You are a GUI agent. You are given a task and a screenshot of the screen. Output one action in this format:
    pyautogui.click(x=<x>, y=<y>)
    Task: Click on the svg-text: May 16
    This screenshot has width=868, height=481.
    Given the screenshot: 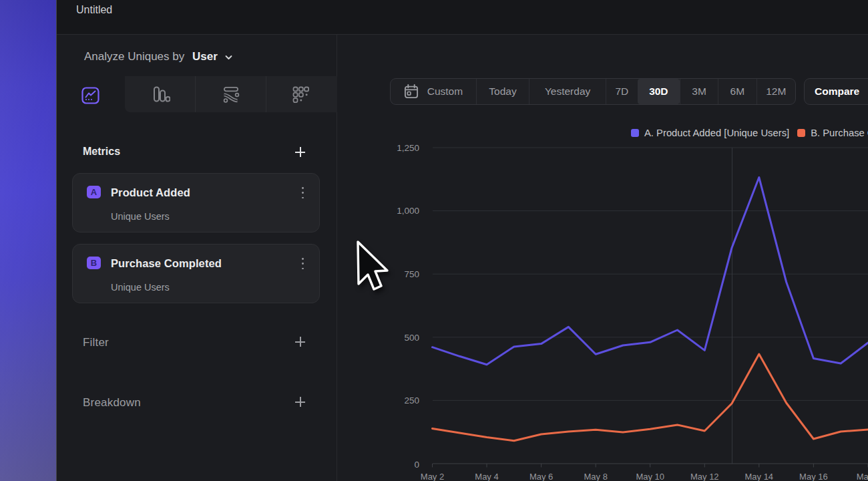 What is the action you would take?
    pyautogui.click(x=813, y=476)
    